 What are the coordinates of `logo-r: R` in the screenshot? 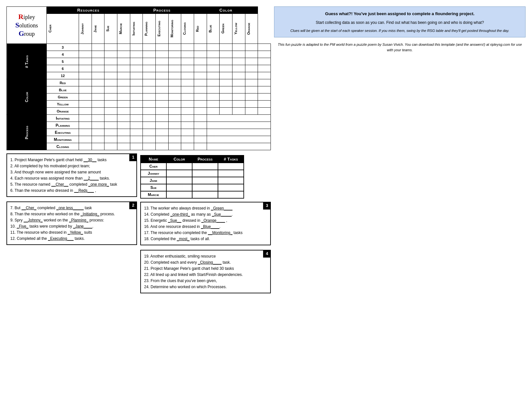 It's located at (21, 17).